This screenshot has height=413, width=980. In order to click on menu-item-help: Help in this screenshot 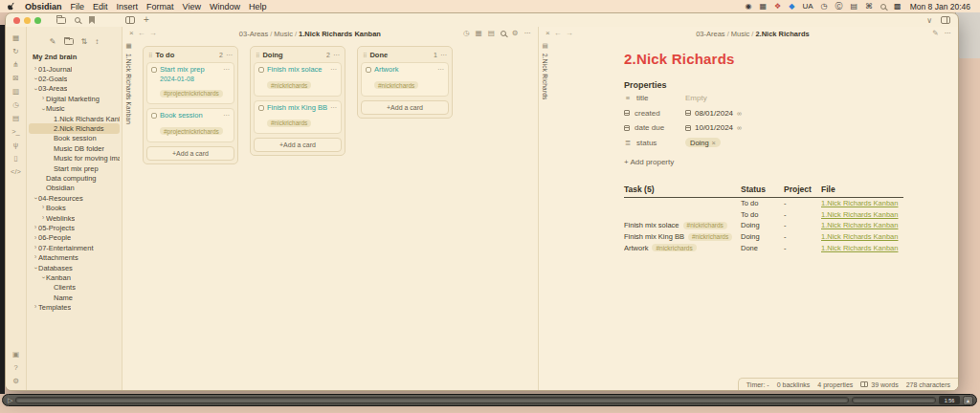, I will do `click(258, 7)`.